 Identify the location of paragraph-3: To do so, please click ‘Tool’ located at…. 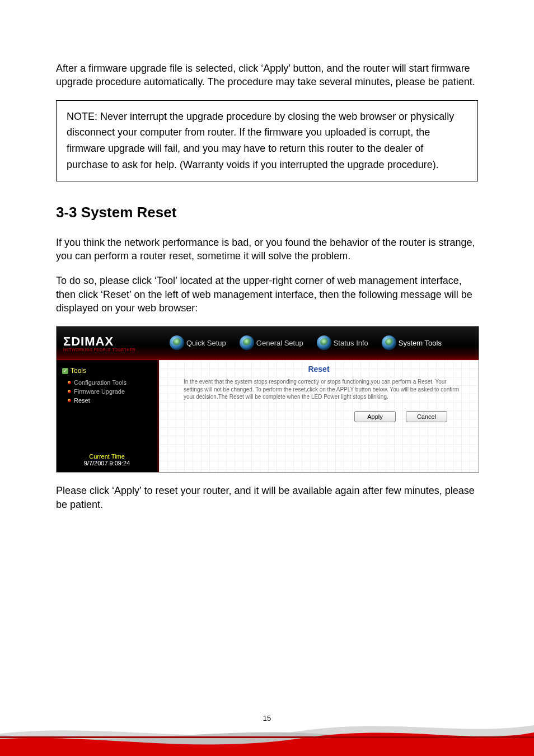
(267, 295).